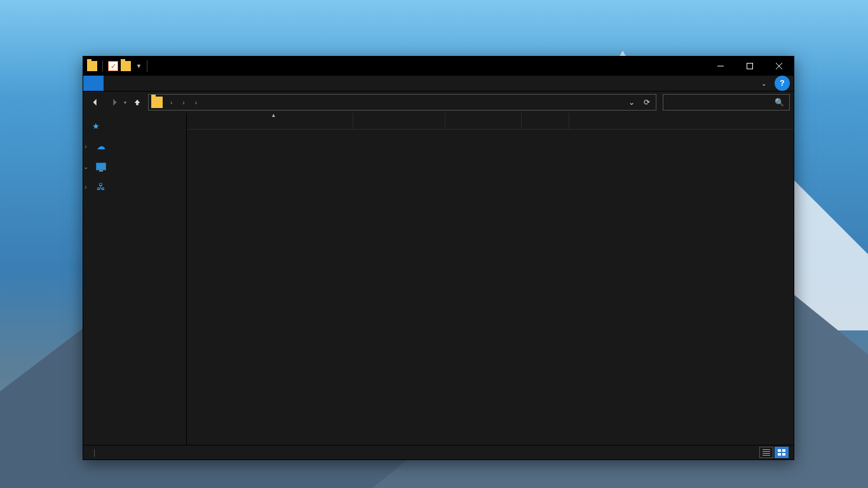 The image size is (868, 488). I want to click on tree-this-pc: ⌄, so click(135, 166).